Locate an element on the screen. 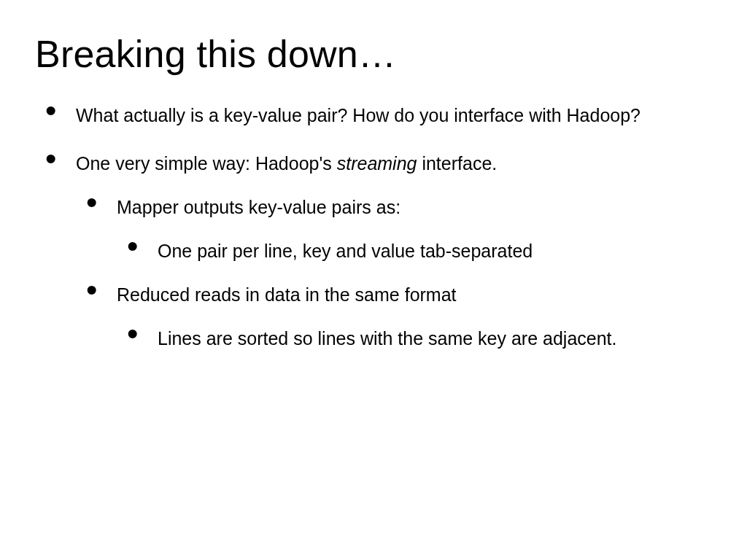 This screenshot has height=560, width=747. bullet-text: Mapper outputs key-value pairs as: is located at coordinates (258, 207).